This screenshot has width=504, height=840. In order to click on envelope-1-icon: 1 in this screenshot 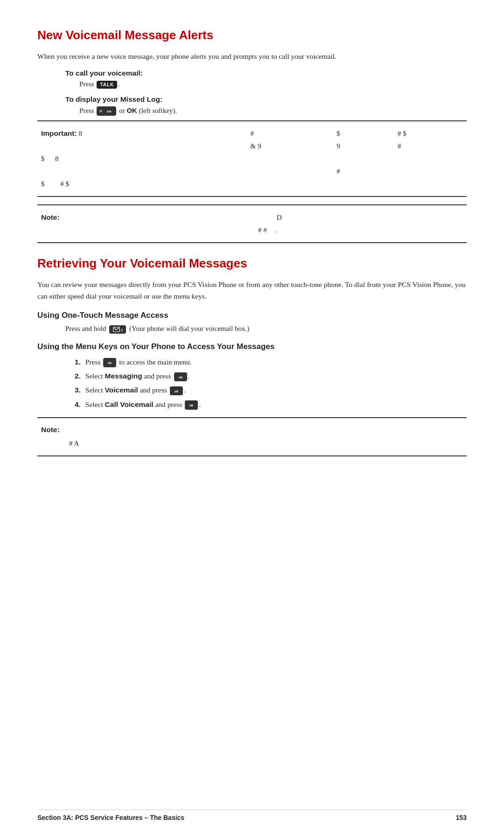, I will do `click(118, 329)`.